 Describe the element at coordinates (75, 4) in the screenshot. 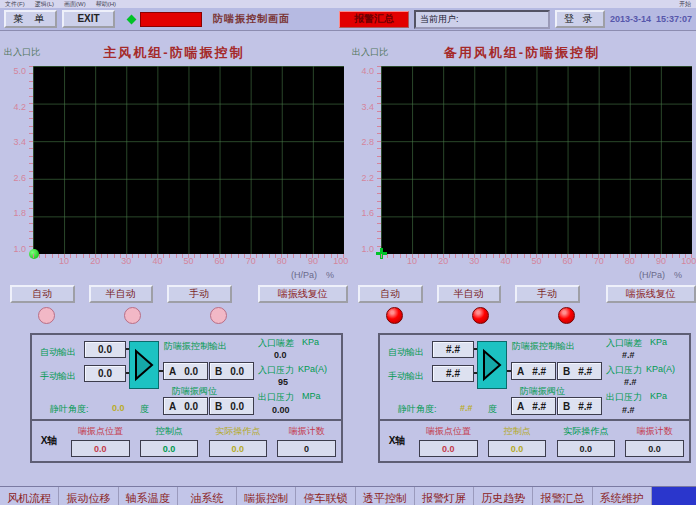

I see `menu-screen: 画面(W)` at that location.